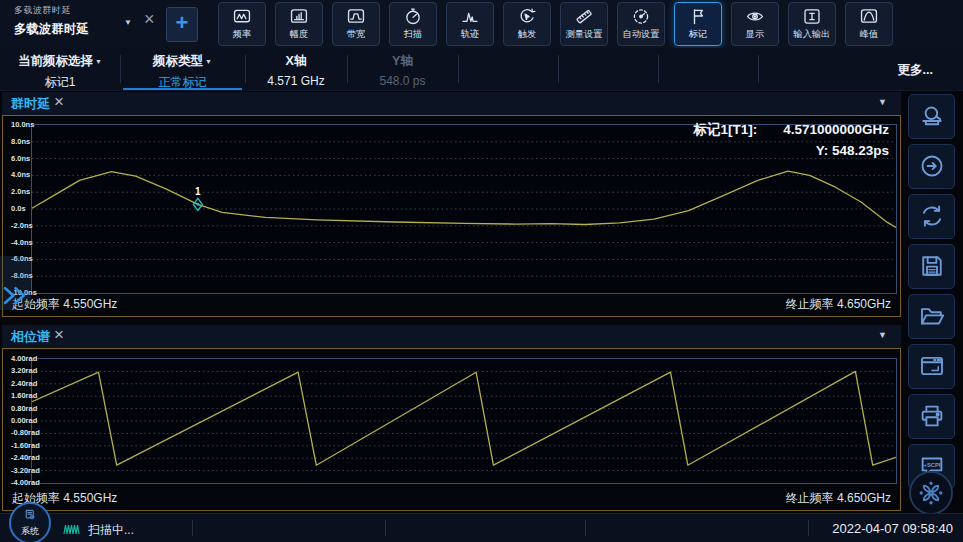  Describe the element at coordinates (30, 522) in the screenshot. I see `system-button: 系统` at that location.